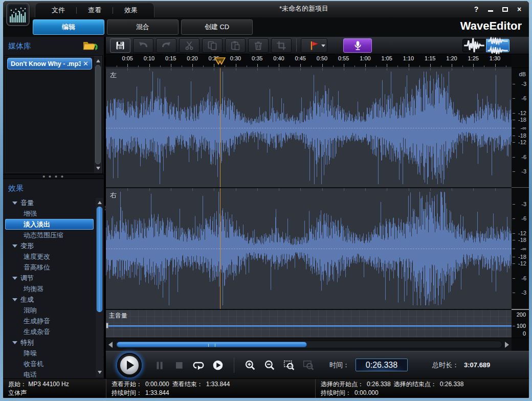  I want to click on copy-button, so click(212, 46).